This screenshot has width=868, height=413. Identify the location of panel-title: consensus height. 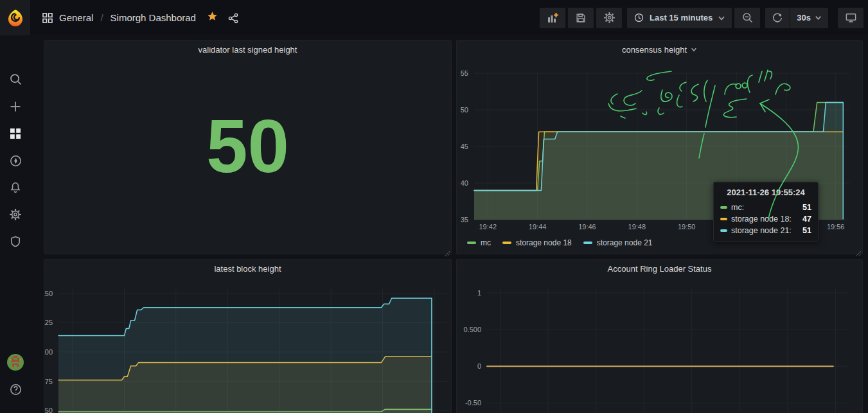
(659, 49).